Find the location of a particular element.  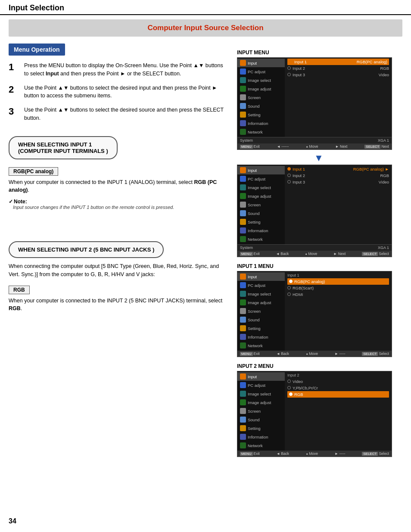

bnc-description: When connecting the computer output [5 B… is located at coordinates (116, 271).